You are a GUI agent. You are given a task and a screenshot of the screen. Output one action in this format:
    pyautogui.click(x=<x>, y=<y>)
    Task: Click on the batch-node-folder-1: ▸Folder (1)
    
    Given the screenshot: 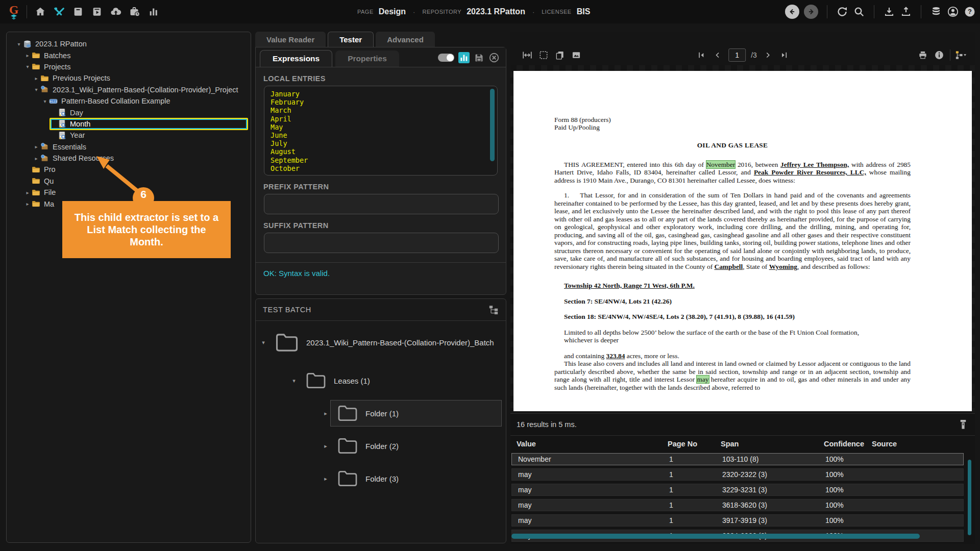 What is the action you would take?
    pyautogui.click(x=413, y=413)
    